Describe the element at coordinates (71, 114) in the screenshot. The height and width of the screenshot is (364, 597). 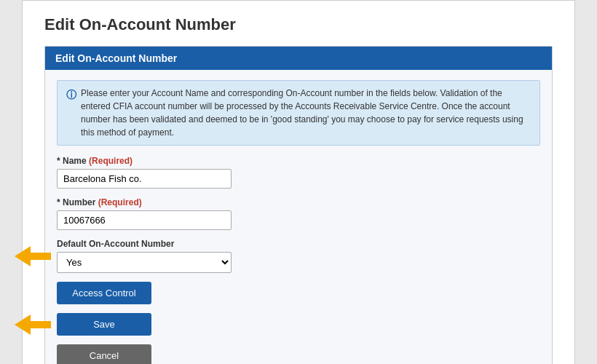
I see `info-icon: ⓘ` at that location.